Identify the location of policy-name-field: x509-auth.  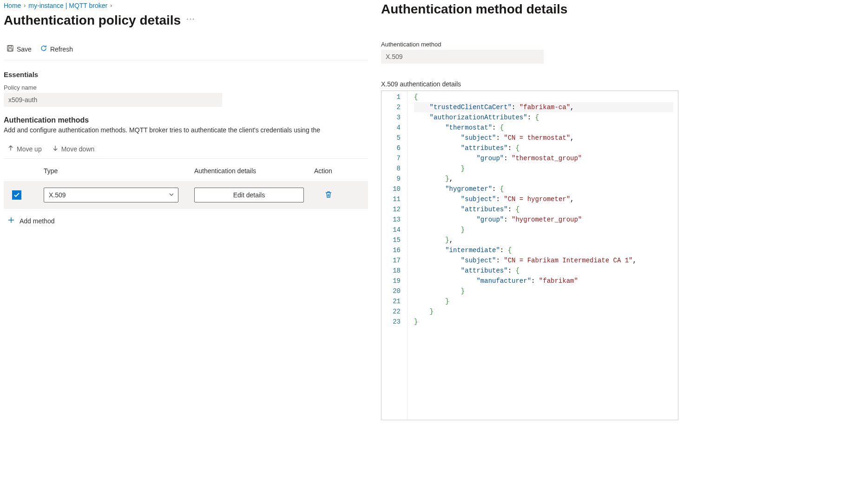
(113, 100).